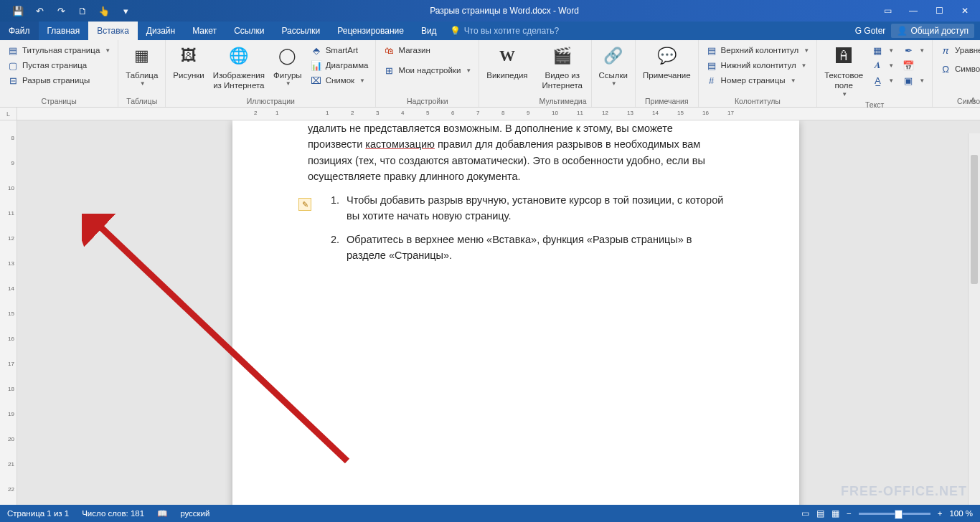 This screenshot has height=522, width=980. What do you see at coordinates (301, 31) in the screenshot?
I see `tab-mailings: Рассылки` at bounding box center [301, 31].